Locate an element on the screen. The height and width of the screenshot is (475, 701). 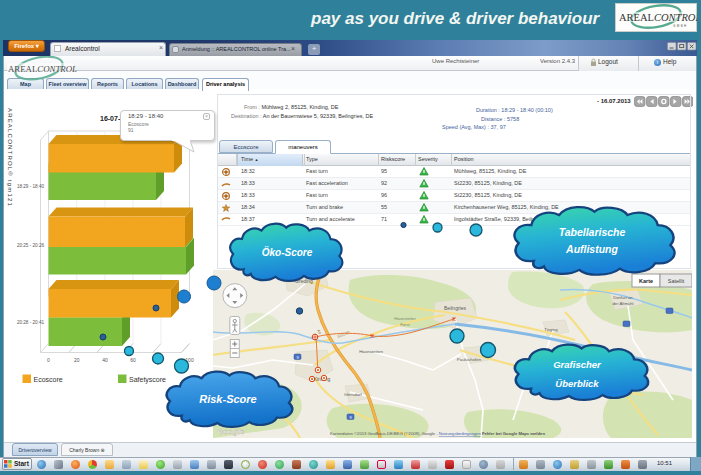
svg-text: Überblick is located at coordinates (577, 384).